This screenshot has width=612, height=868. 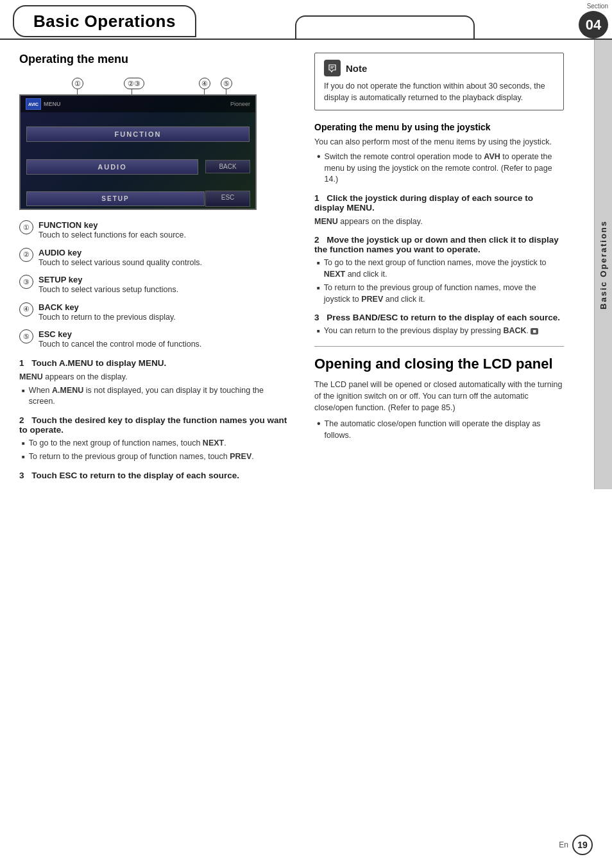 What do you see at coordinates (26, 309) in the screenshot?
I see `key-number-4: ④` at bounding box center [26, 309].